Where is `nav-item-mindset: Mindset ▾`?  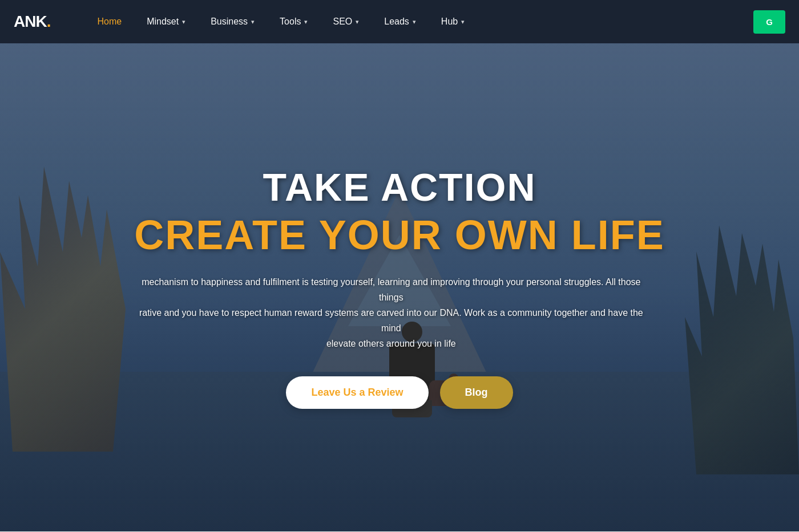
nav-item-mindset: Mindset ▾ is located at coordinates (166, 22).